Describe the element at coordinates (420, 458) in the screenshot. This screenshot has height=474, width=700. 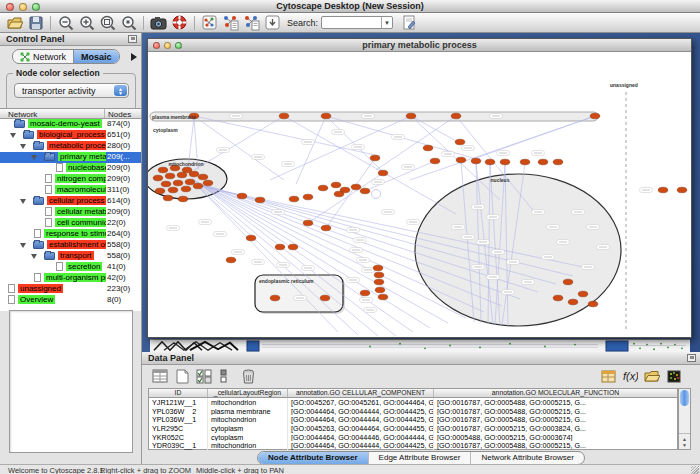
I see `tab-edge-attribute-browser: Edge Attribute Browser` at that location.